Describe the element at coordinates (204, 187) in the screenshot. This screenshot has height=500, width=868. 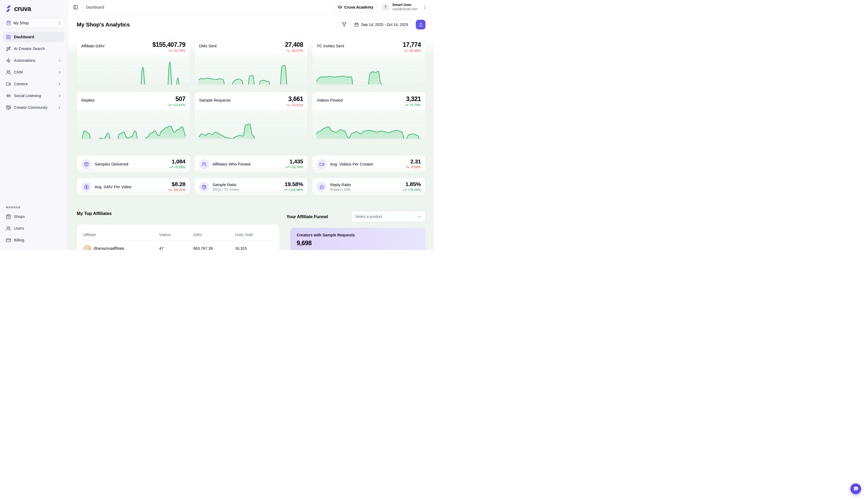
I see `package-plus-icon` at that location.